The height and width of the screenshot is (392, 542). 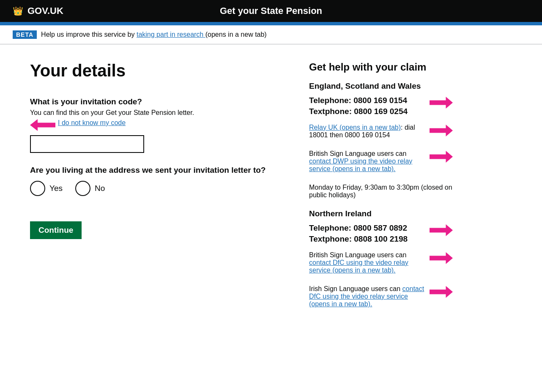 What do you see at coordinates (381, 261) in the screenshot?
I see `northern-ireland-section: Northern Ireland Telephone: 0800 587 089…` at bounding box center [381, 261].